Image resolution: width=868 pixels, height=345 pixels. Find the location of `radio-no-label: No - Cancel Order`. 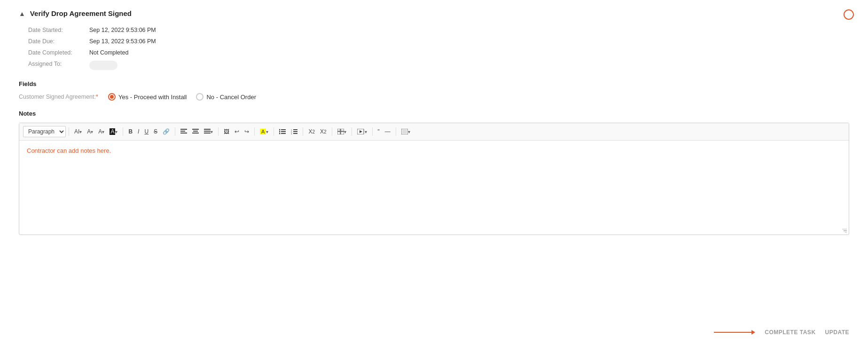

radio-no-label: No - Cancel Order is located at coordinates (231, 97).